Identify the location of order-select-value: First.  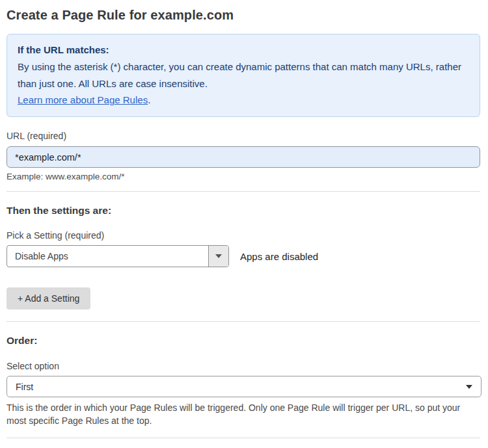
(25, 387).